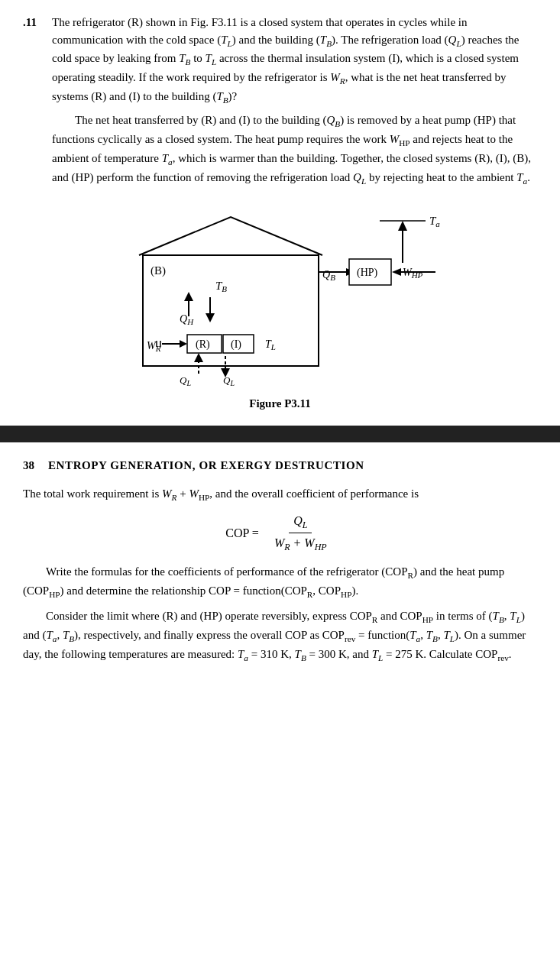 This screenshot has height=978, width=560. What do you see at coordinates (367, 273) in the screenshot?
I see `svg-text: (HP)` at bounding box center [367, 273].